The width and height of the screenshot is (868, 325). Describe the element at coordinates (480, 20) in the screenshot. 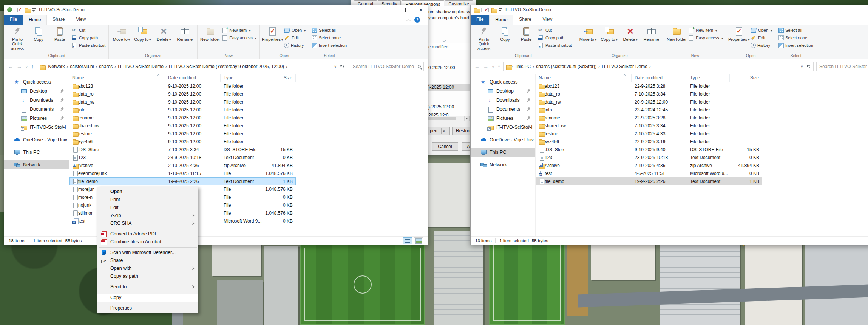

I see `ribbon-tab: File` at that location.